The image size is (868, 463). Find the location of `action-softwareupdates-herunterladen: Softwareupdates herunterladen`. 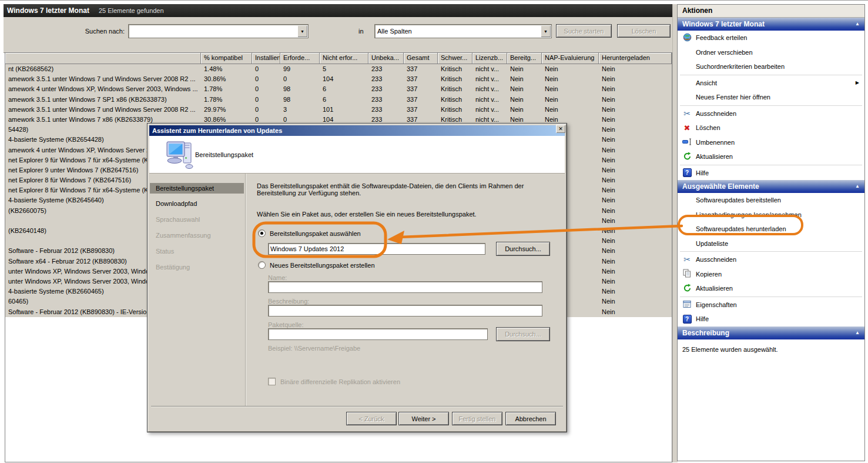

action-softwareupdates-herunterladen: Softwareupdates herunterladen is located at coordinates (771, 229).